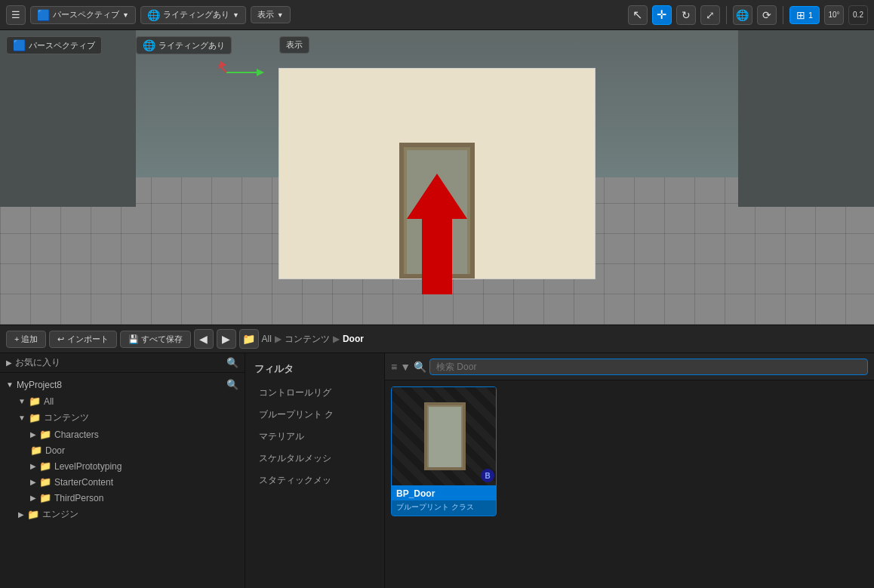  I want to click on perspective-button: 🟦 パースペクティブ ▼, so click(83, 15).